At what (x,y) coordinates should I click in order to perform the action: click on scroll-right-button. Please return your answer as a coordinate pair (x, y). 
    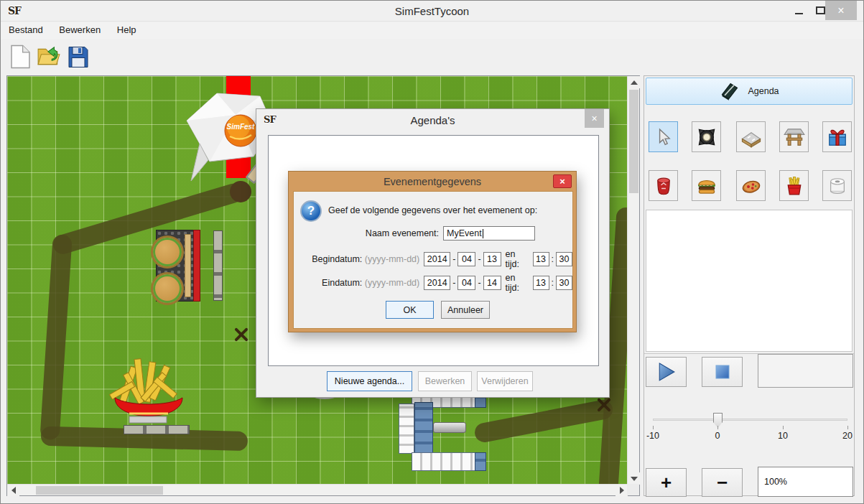
    Looking at the image, I should click on (622, 490).